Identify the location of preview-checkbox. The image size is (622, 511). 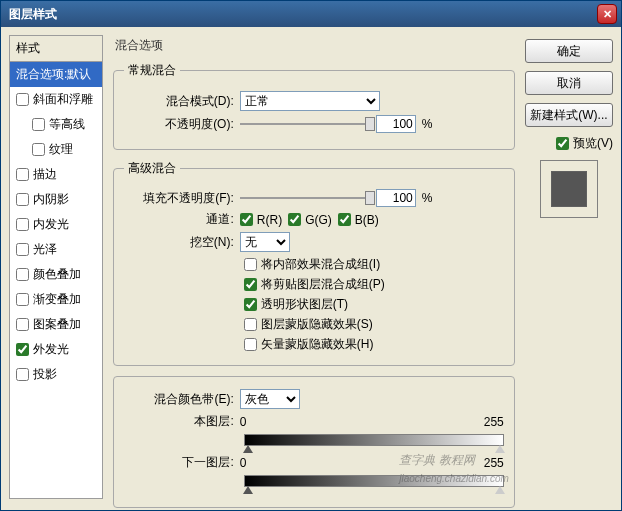
(562, 144).